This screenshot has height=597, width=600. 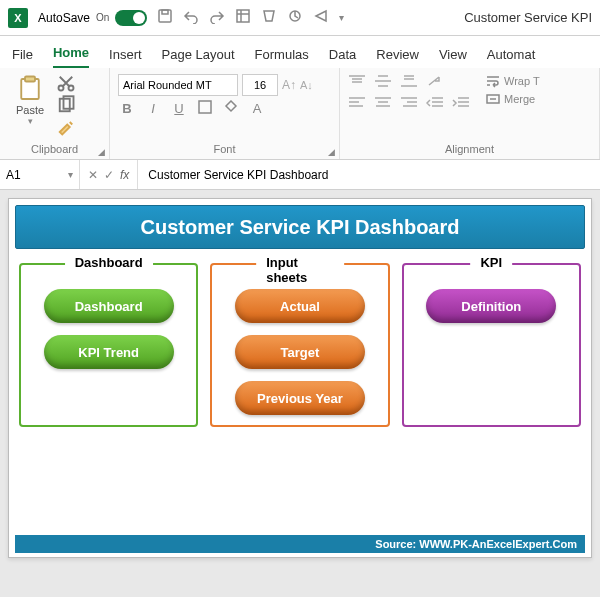 I want to click on tab-review: Review, so click(x=398, y=58).